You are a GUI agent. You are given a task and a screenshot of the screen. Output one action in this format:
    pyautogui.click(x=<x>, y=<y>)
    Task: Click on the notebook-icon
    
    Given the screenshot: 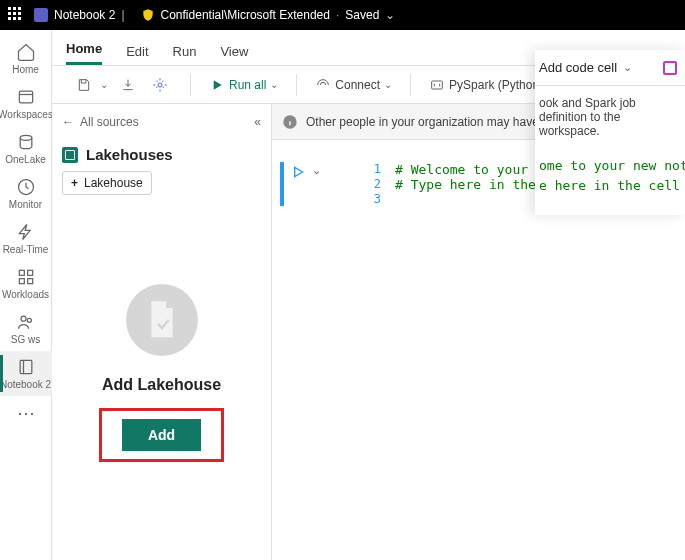 What is the action you would take?
    pyautogui.click(x=41, y=15)
    